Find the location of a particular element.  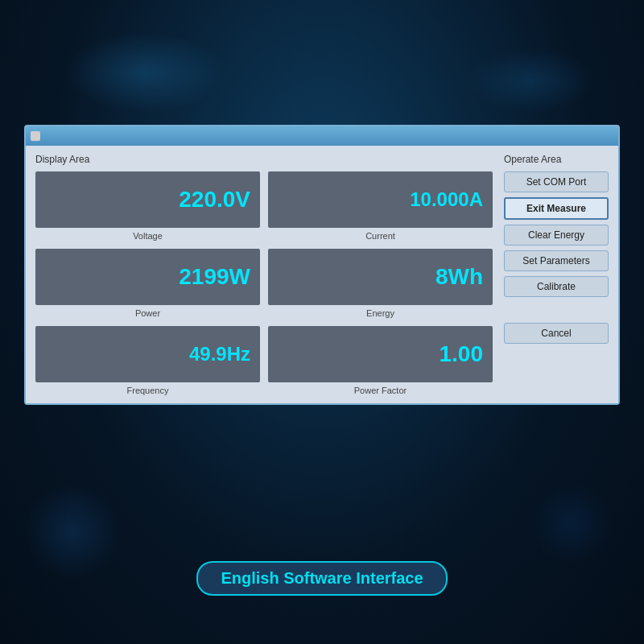

bottom-label: English Software Interface is located at coordinates (322, 578).